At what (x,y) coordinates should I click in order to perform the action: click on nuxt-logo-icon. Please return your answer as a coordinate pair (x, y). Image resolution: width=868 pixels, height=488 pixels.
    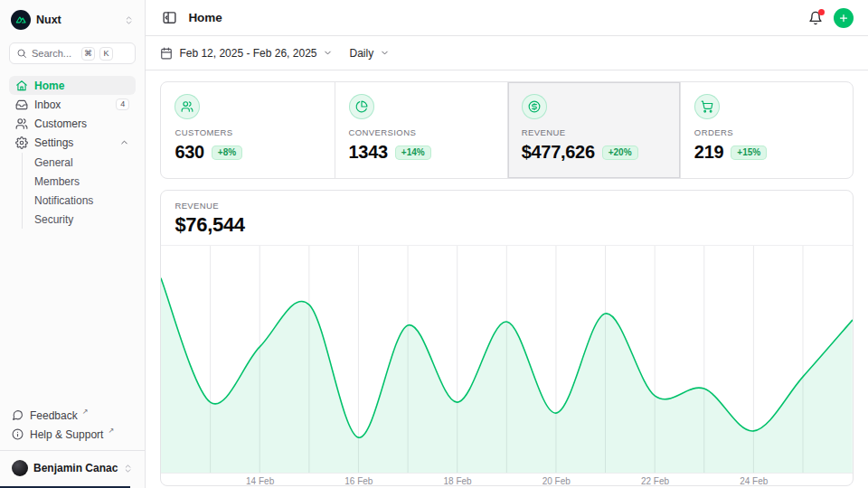
    Looking at the image, I should click on (21, 20).